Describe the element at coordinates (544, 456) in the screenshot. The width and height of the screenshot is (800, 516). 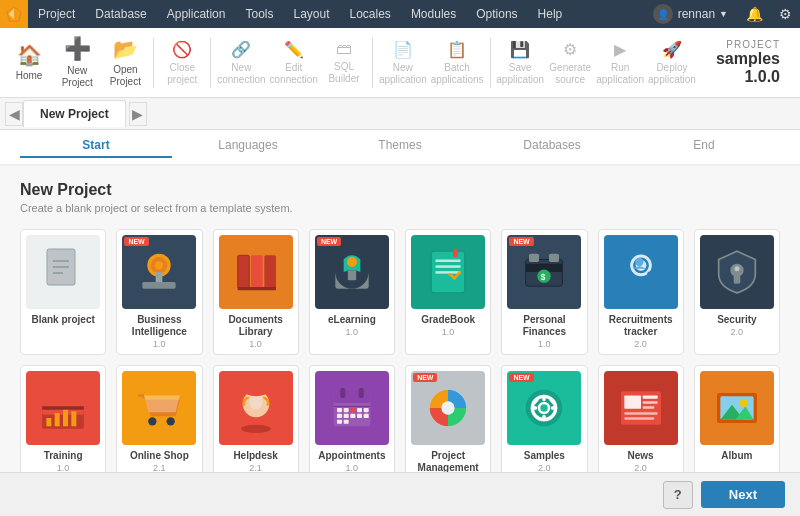
I see `samples-name: Samples` at that location.